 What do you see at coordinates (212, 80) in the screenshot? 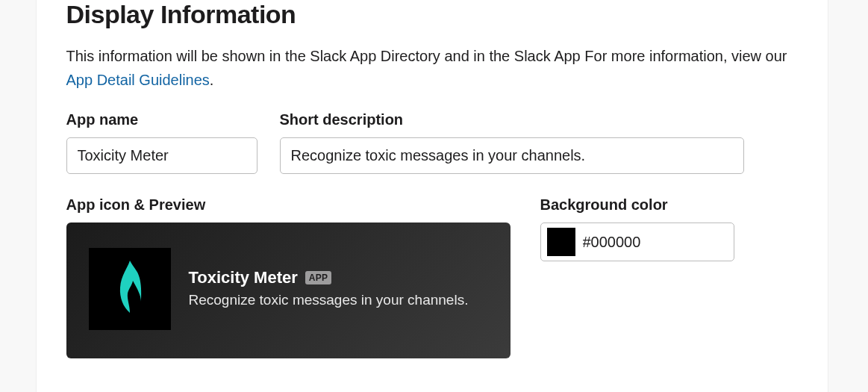
I see `section-description-suffix: .` at bounding box center [212, 80].